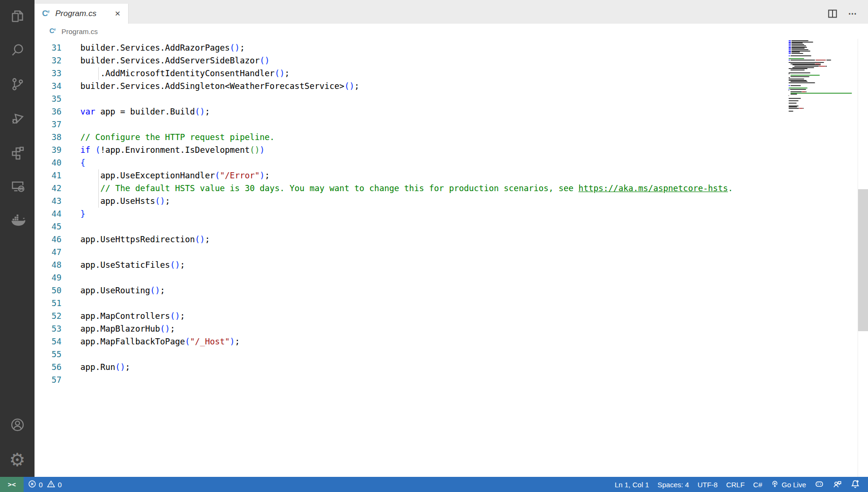  What do you see at coordinates (855, 484) in the screenshot?
I see `bell-icon` at bounding box center [855, 484].